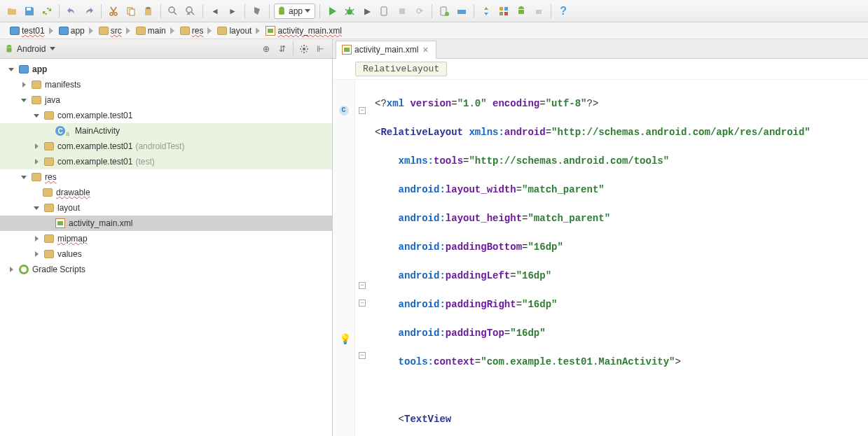 Image resolution: width=868 pixels, height=436 pixels. What do you see at coordinates (149, 11) in the screenshot?
I see `paste-icon` at bounding box center [149, 11].